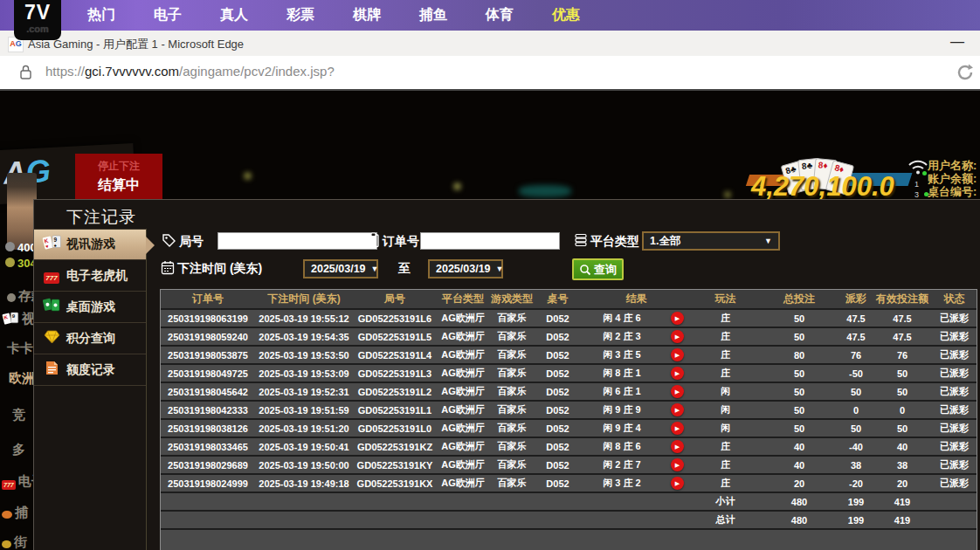 This screenshot has width=980, height=550. I want to click on cell: GD052253191KX, so click(395, 484).